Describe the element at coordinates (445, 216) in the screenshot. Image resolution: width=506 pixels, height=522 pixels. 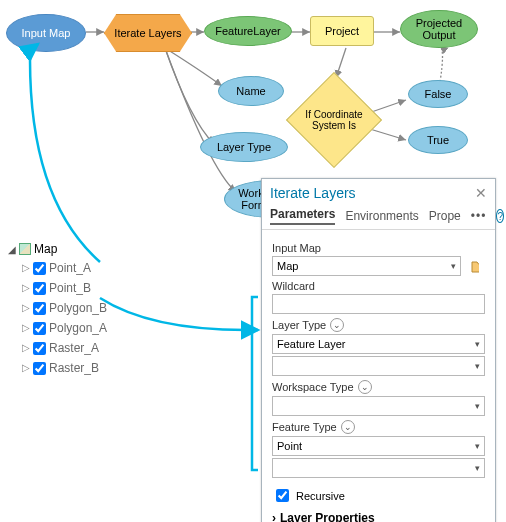
I see `tab-properties: Prope` at that location.